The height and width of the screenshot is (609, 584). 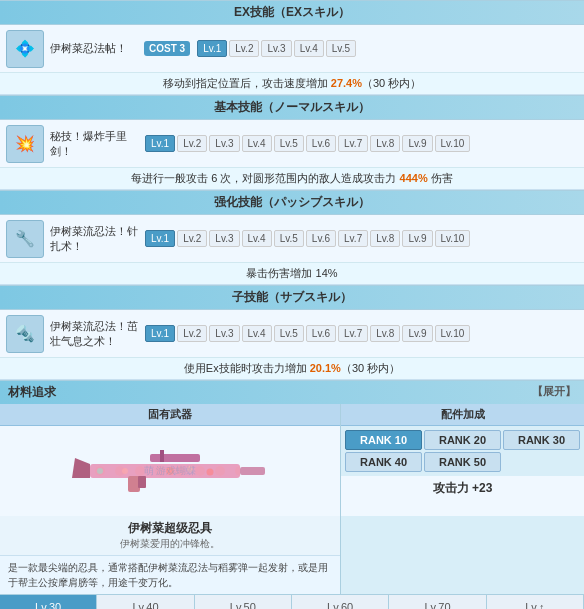 I want to click on bonus-area: 攻击力 +23, so click(x=462, y=496).